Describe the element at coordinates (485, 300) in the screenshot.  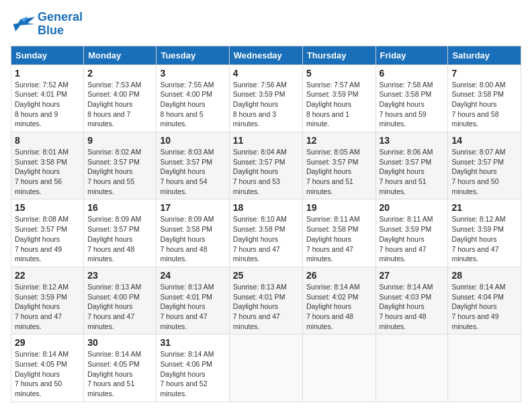
I see `table-row: 28 Sunrise: 8:14 AMSunset: 4:04 PMDaylig…` at that location.